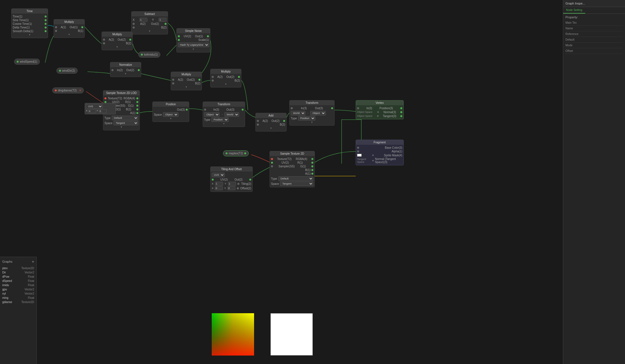  Describe the element at coordinates (137, 113) in the screenshot. I see `s2dlod-out-a` at that location.